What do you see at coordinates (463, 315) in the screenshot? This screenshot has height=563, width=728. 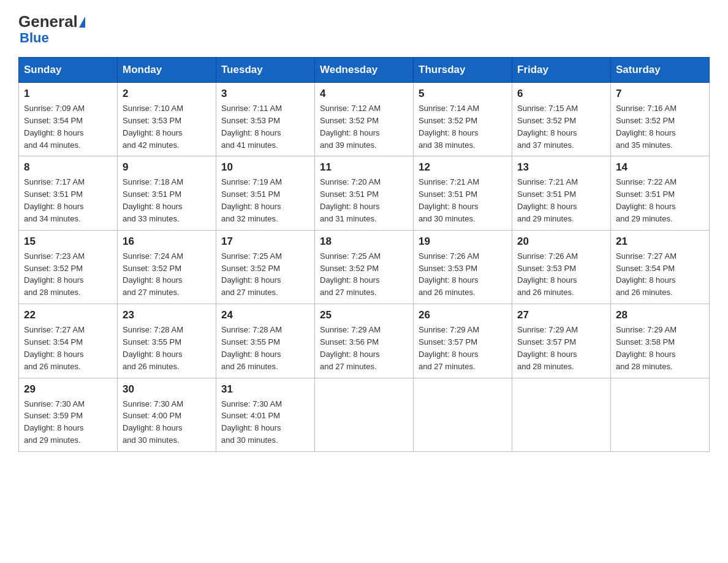 I see `day-number: 26` at bounding box center [463, 315].